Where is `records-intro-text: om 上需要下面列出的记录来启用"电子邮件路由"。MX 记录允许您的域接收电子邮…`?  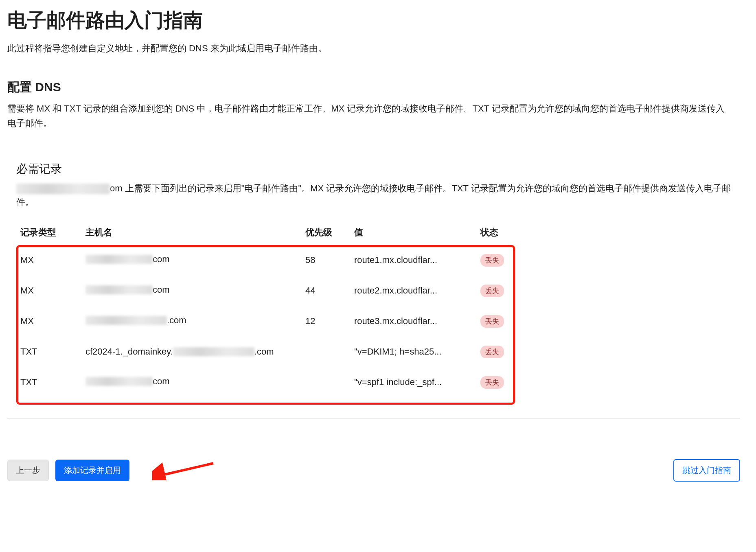 records-intro-text: om 上需要下面列出的记录来启用"电子邮件路由"。MX 记录允许您的域接收电子邮… is located at coordinates (374, 195).